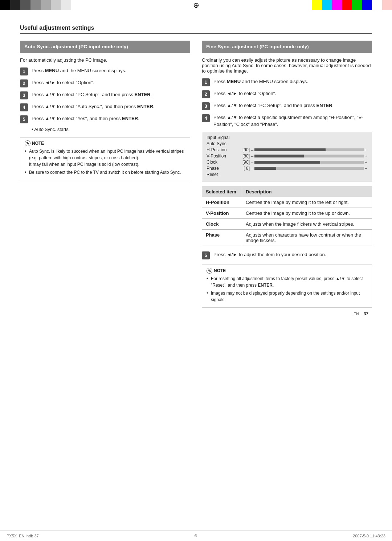 This screenshot has width=392, height=541. What do you see at coordinates (206, 94) in the screenshot?
I see `right-step-num-2: 2` at bounding box center [206, 94].